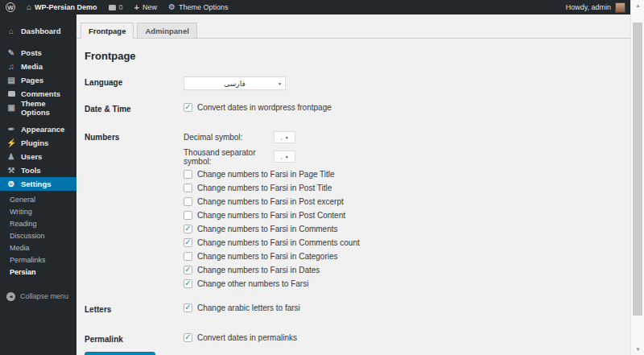  What do you see at coordinates (272, 229) in the screenshot?
I see `checkbox-row: Change numbers to Farsi in Comments` at bounding box center [272, 229].